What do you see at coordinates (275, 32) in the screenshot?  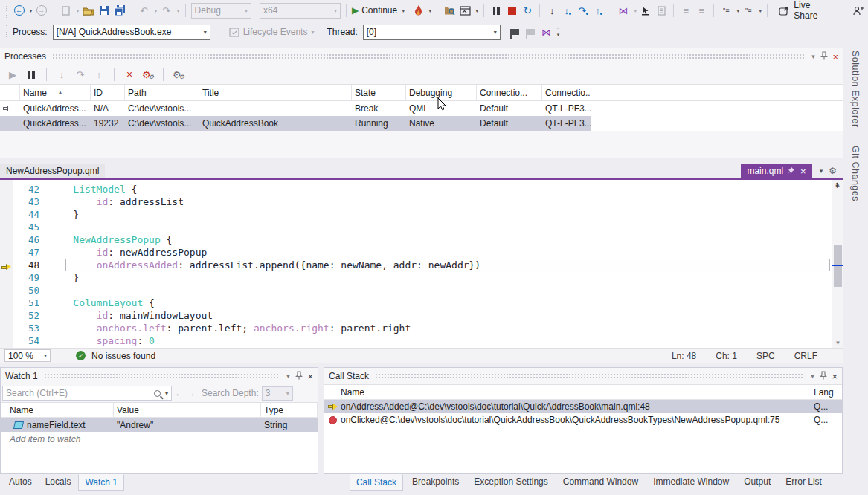 I see `lifecycle-events-label: Lifecycle Events` at bounding box center [275, 32].